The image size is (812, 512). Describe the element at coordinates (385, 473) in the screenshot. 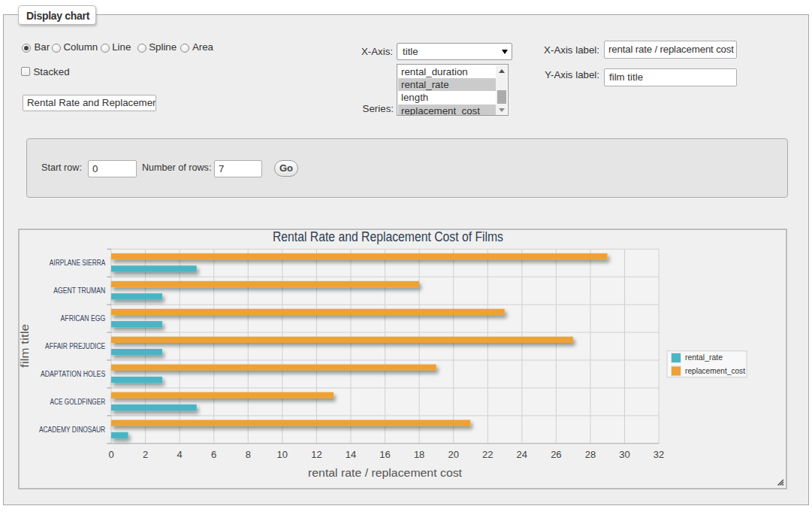

I see `svg-text: rental rate / replacement cost` at that location.